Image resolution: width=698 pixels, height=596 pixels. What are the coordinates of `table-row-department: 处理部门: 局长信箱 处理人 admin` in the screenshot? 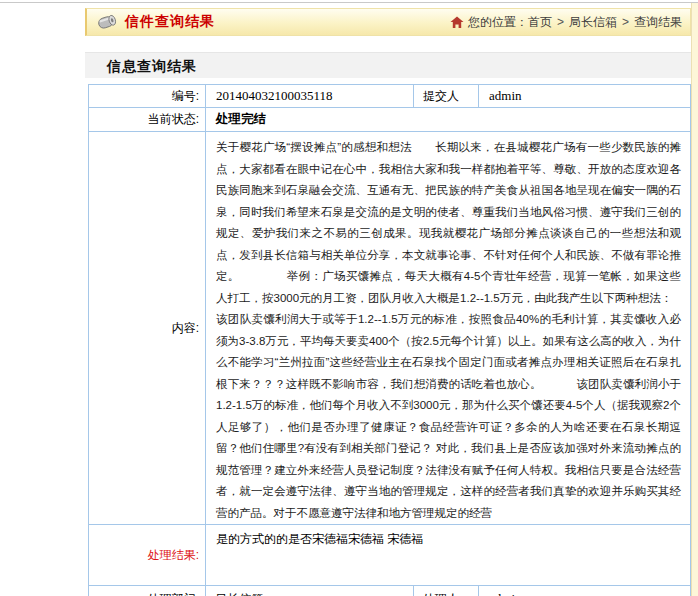 It's located at (390, 591).